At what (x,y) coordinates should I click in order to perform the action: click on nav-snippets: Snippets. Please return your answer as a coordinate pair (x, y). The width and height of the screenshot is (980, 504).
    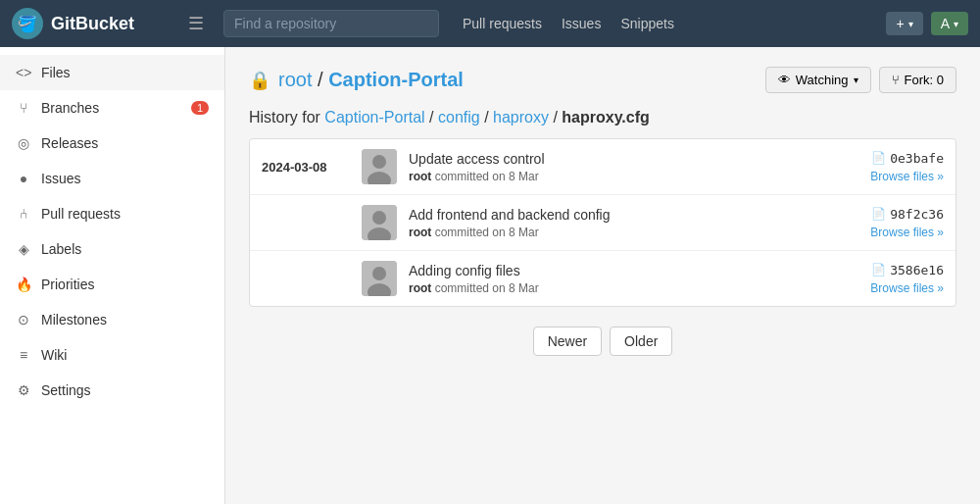
    Looking at the image, I should click on (647, 24).